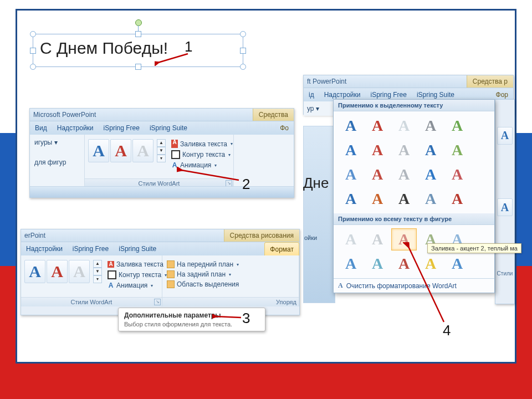 This screenshot has height=399, width=532. I want to click on btn-shapes-4: ур ▾, so click(313, 109).